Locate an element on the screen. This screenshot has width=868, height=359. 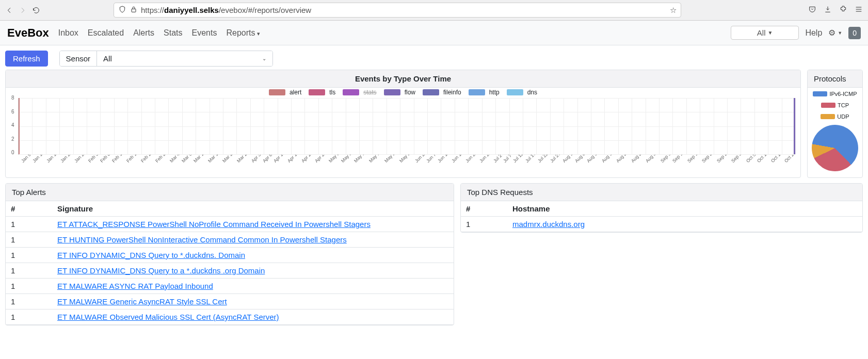
table-row: 1ET MALWARE Generic AsyncRAT Style SSL C… is located at coordinates (230, 302).